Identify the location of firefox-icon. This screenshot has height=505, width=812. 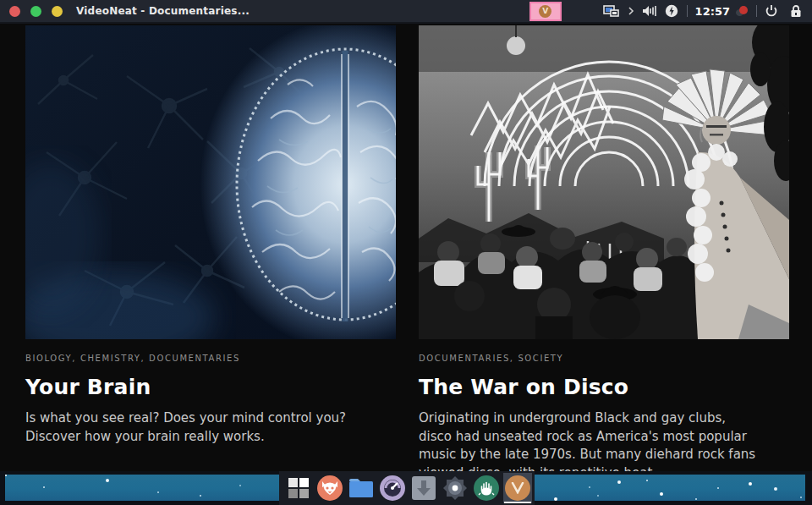
(330, 488).